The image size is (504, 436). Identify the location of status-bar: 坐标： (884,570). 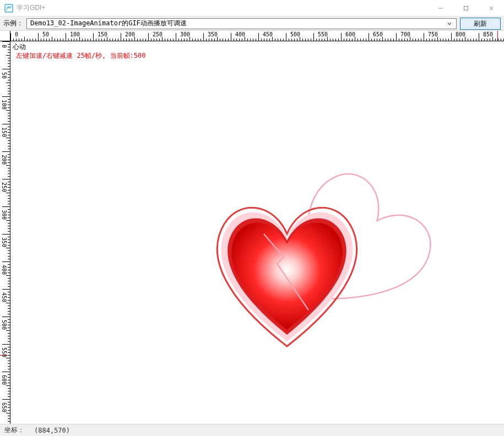
(252, 430).